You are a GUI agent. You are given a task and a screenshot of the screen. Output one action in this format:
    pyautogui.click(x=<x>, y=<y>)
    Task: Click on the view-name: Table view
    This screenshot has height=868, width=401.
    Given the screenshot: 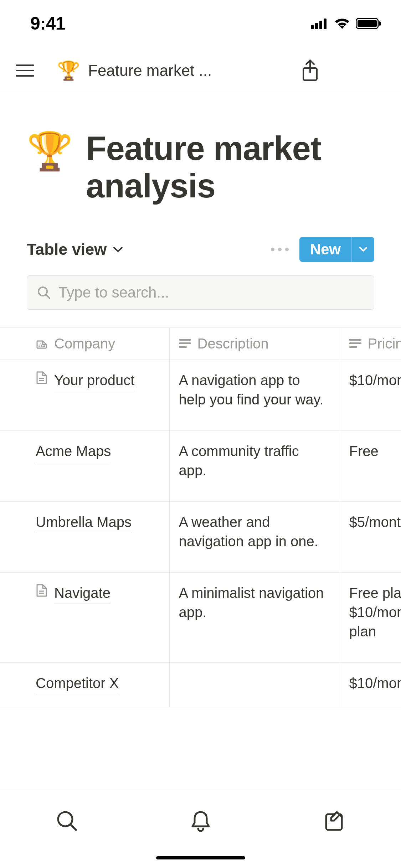 What is the action you would take?
    pyautogui.click(x=67, y=249)
    